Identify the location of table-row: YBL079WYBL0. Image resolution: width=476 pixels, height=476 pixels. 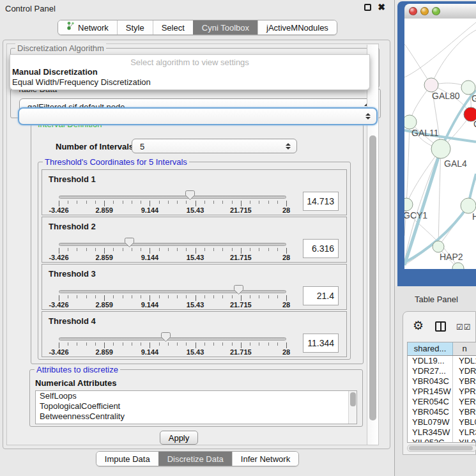
(442, 422).